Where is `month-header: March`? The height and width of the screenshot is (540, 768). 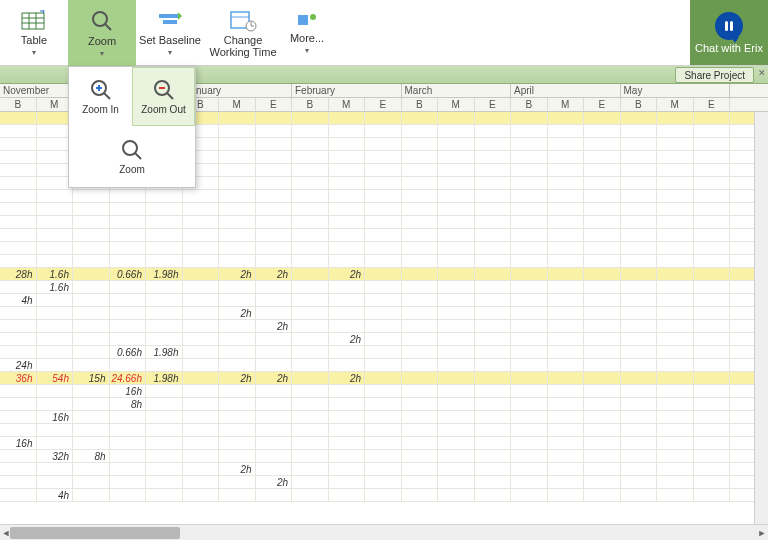
month-header: March is located at coordinates (457, 90).